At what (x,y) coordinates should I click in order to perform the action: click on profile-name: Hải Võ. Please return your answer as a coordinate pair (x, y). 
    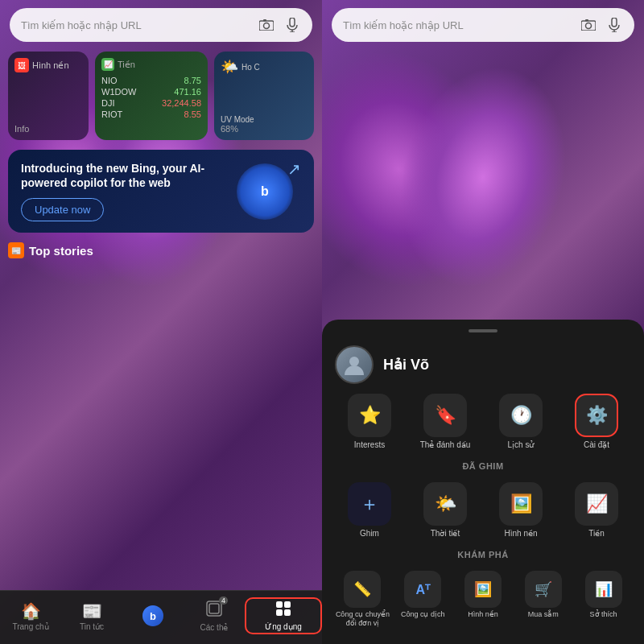
    Looking at the image, I should click on (406, 365).